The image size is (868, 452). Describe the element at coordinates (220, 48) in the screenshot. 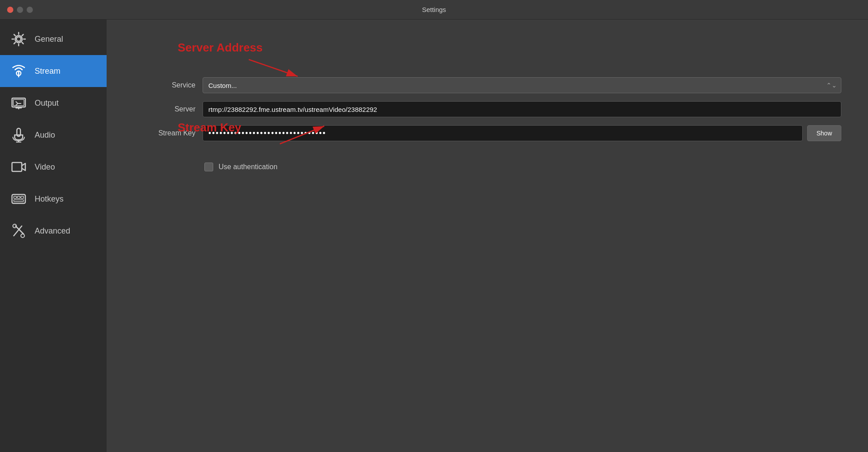

I see `annotation-server-address: Server Address` at that location.